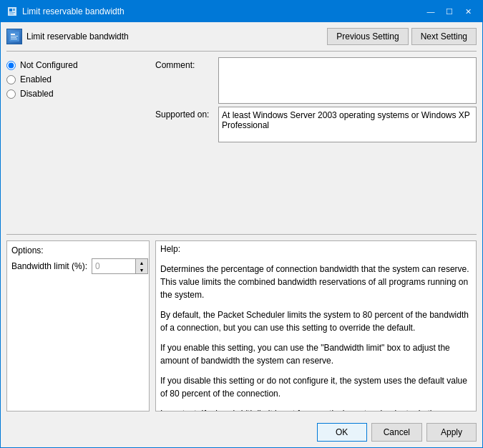  Describe the element at coordinates (142, 266) in the screenshot. I see `spinner-buttons: ▲ ▼` at that location.